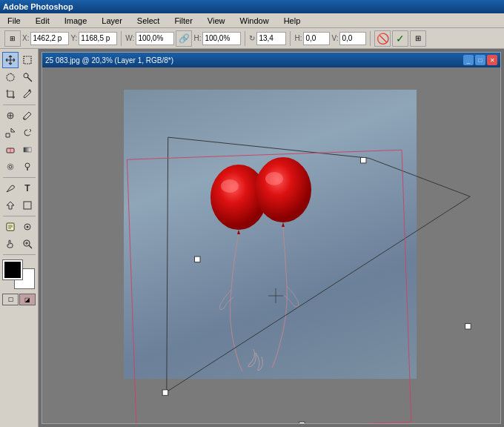 This screenshot has width=504, height=427. What do you see at coordinates (222, 39) in the screenshot?
I see `h-input` at bounding box center [222, 39].